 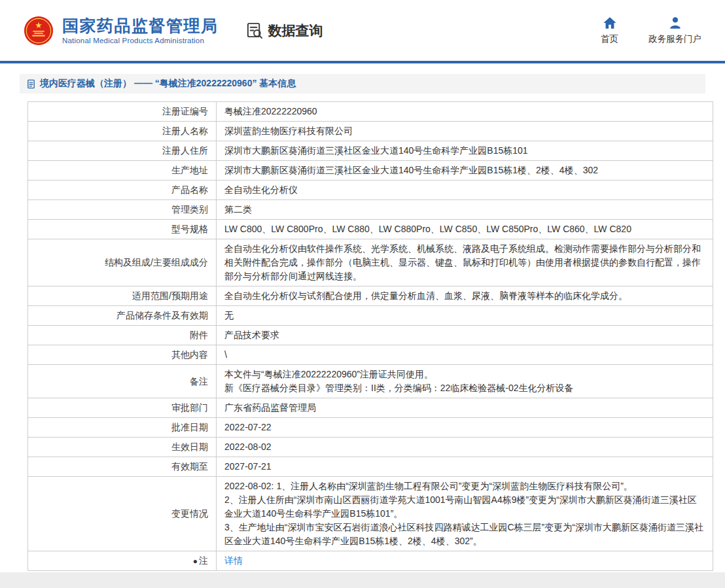 I want to click on header-divider, so click(x=362, y=62).